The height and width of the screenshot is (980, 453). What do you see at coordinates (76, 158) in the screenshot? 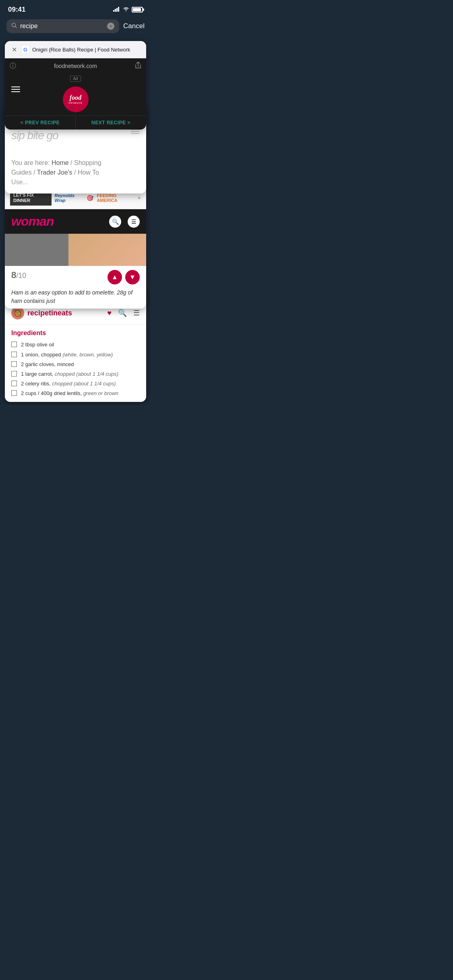
I see `tab2-content: sip bite go You are here: Home / Shoppin…` at bounding box center [76, 158].